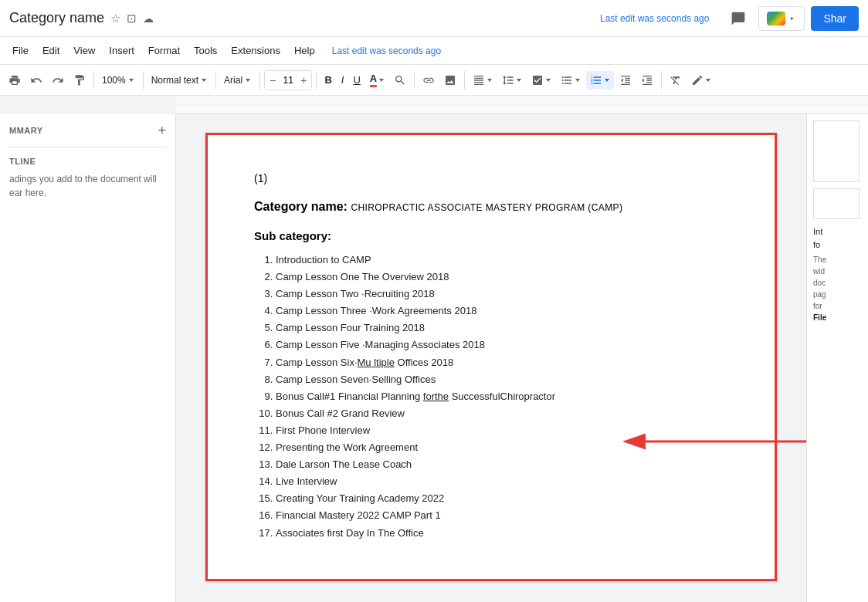 This screenshot has width=868, height=602. Describe the element at coordinates (837, 238) in the screenshot. I see `rp-title: Intfo` at that location.